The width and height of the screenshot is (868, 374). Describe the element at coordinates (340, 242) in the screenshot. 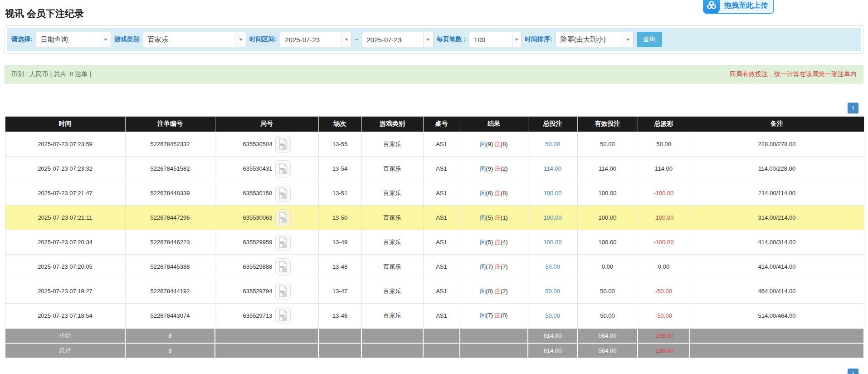

I see `cell-session: 13-49` at that location.